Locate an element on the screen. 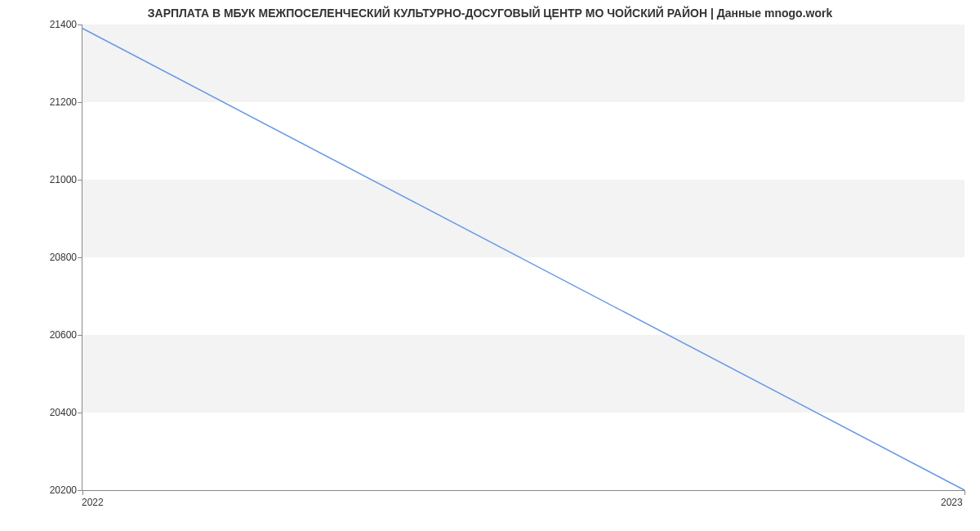 This screenshot has height=531, width=980. chart-title: ЗАРПЛАТА В МБУК МЕЖПОСЕЛЕНЧЕСКИЙ КУЛЬТУР… is located at coordinates (490, 13).